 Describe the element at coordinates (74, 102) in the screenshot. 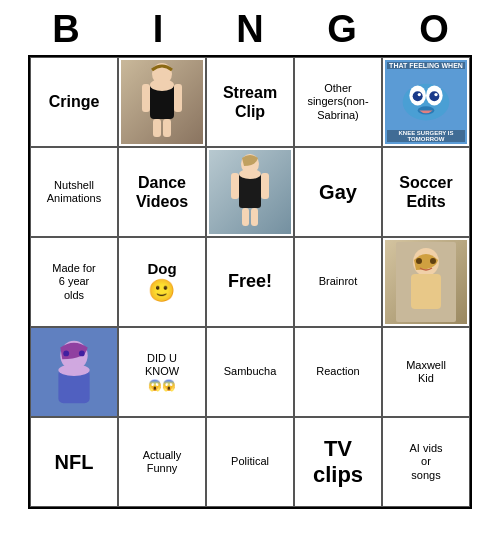

I see `cell-0-0-text: Cringe` at that location.